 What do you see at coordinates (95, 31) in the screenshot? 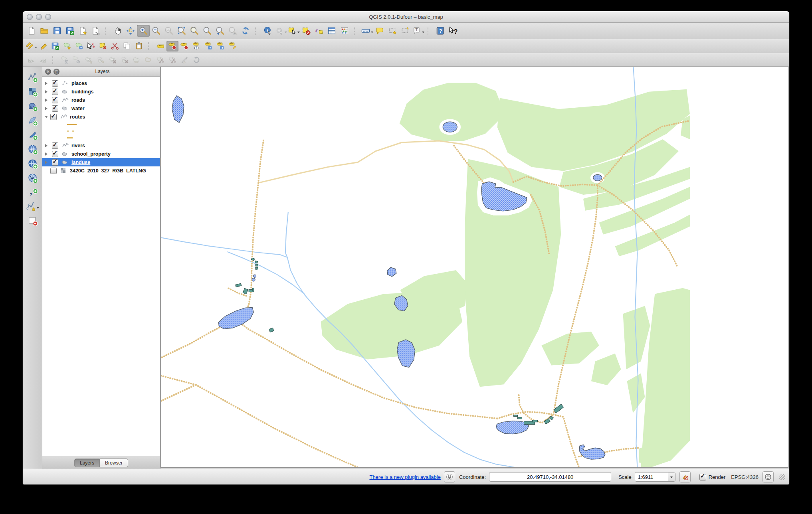
I see `composer-manager-button` at bounding box center [95, 31].